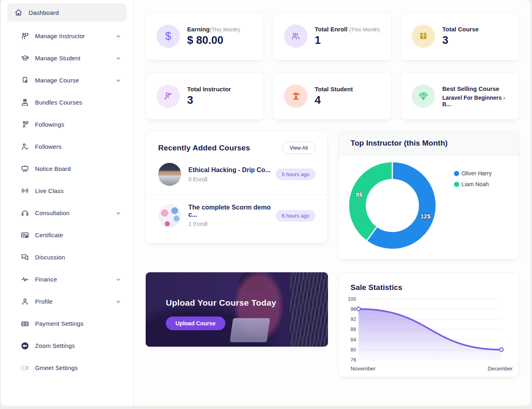 This screenshot has width=532, height=409. Describe the element at coordinates (67, 36) in the screenshot. I see `sidebar-item-manage-instructor: Manage Instructor` at that location.